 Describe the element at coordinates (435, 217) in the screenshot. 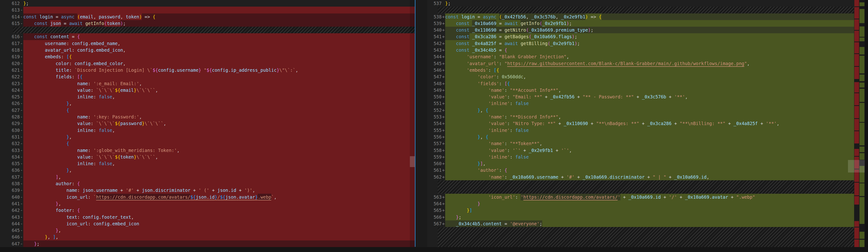

I see `line-number: 566` at that location.